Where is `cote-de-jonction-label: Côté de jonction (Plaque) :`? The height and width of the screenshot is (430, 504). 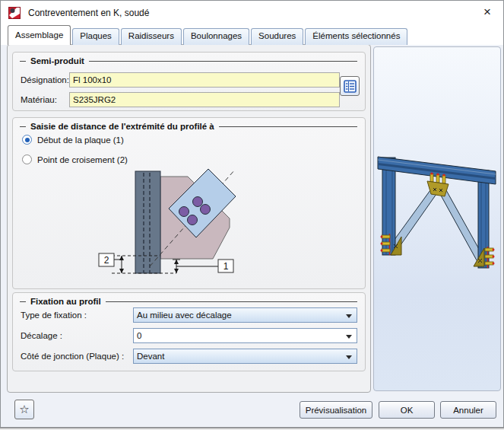
cote-de-jonction-label: Côté de jonction (Plaque) : is located at coordinates (77, 356).